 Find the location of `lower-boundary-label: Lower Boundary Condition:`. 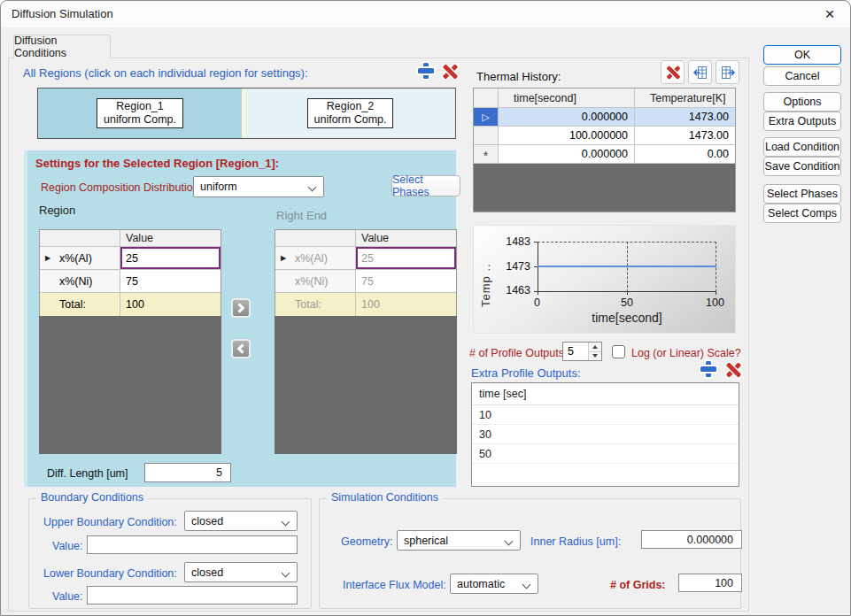

lower-boundary-label: Lower Boundary Condition: is located at coordinates (110, 574).